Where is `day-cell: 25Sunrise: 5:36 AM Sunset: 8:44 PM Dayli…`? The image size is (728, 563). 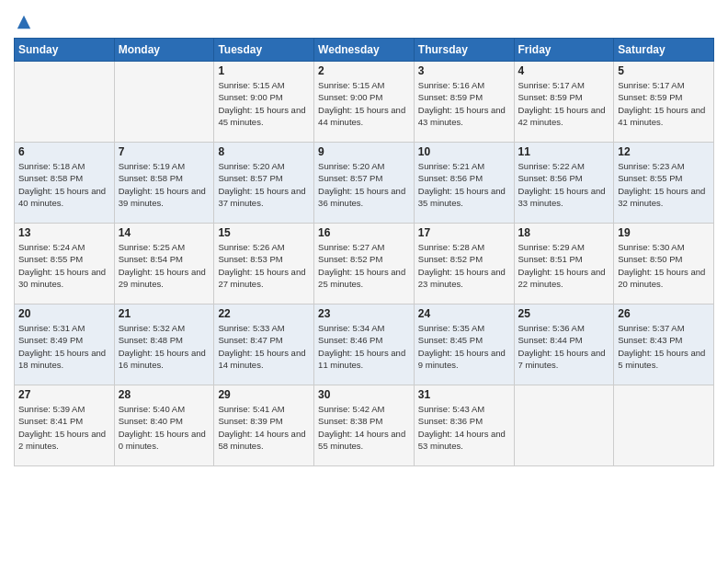 day-cell: 25Sunrise: 5:36 AM Sunset: 8:44 PM Dayli… is located at coordinates (564, 345).